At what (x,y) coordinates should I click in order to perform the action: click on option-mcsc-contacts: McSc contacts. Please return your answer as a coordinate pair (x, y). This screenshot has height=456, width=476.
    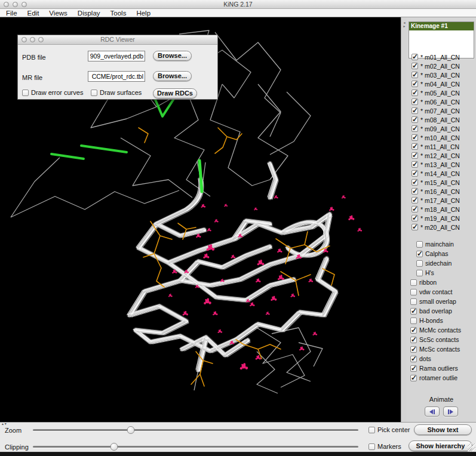
    Looking at the image, I should click on (441, 349).